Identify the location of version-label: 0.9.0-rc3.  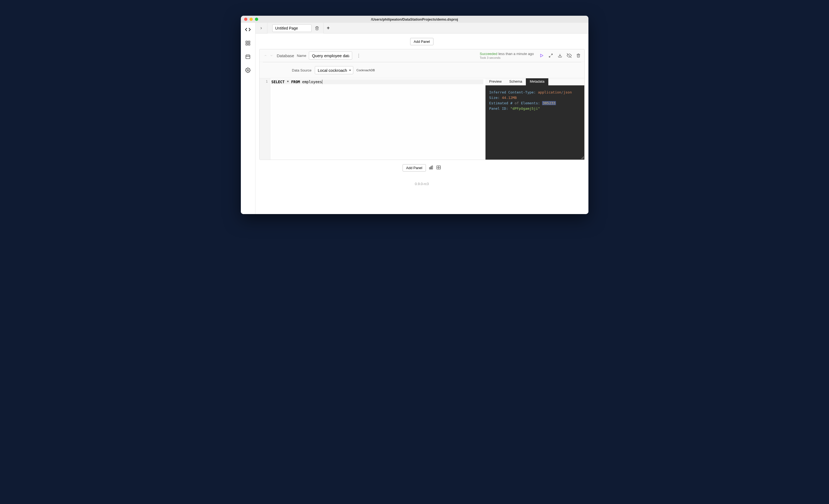
(422, 184).